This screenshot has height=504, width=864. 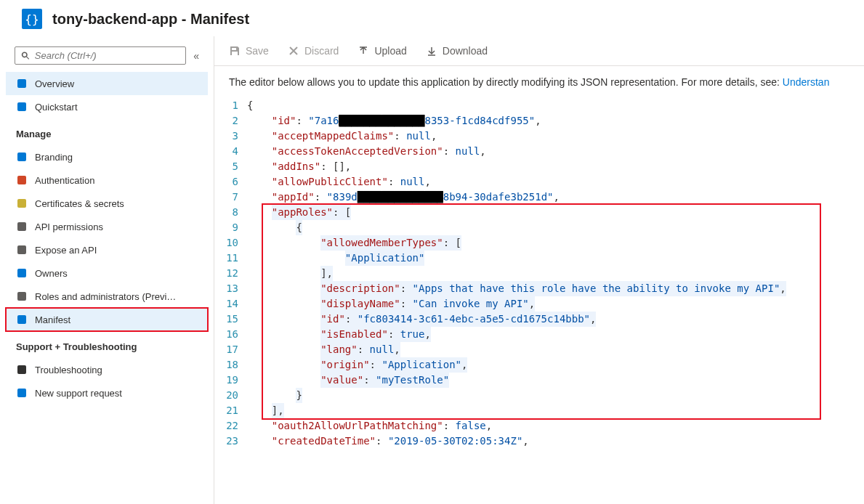 I want to click on sidebar-item-label: Overview, so click(x=54, y=84).